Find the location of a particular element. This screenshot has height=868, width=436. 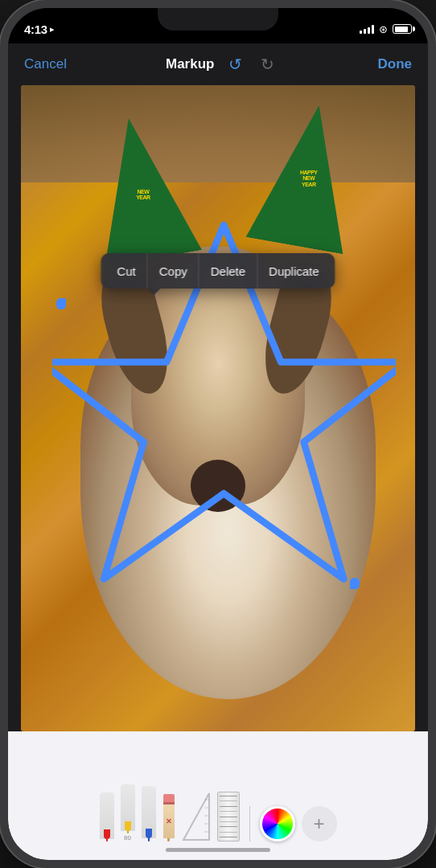

duplicate-menu-item: Duplicate is located at coordinates (294, 271).